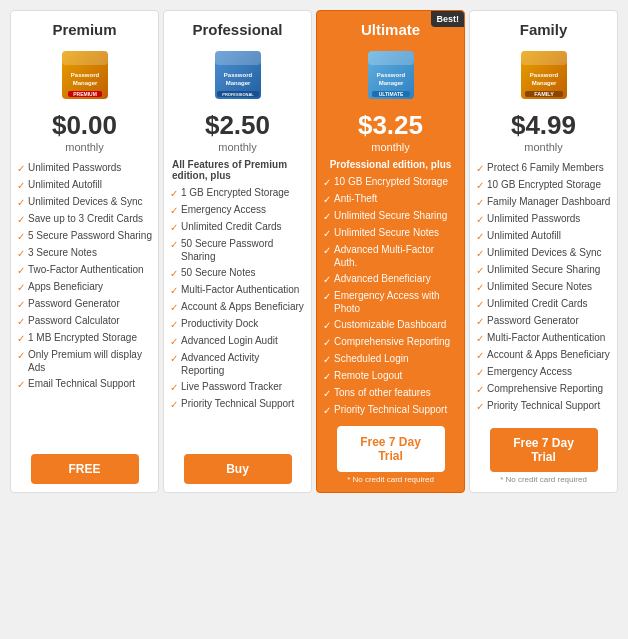 The image size is (628, 639). Describe the element at coordinates (85, 74) in the screenshot. I see `product-image-premium: Password Manager PREMIUM` at that location.